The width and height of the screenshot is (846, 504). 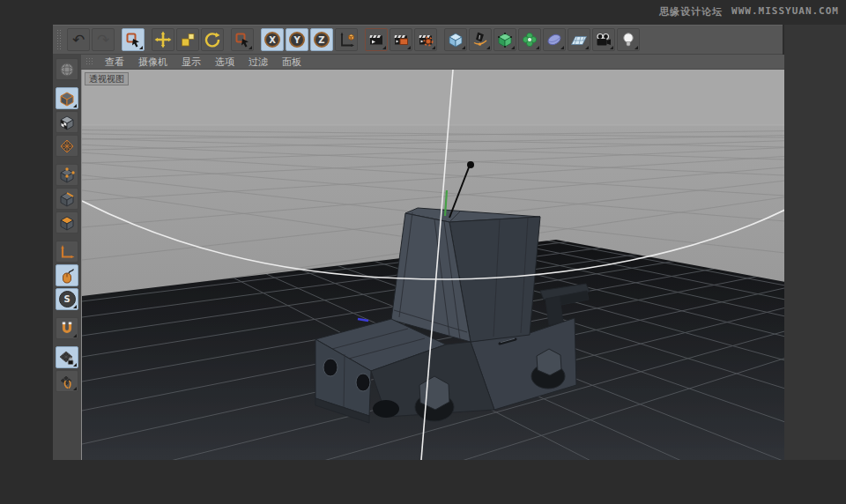 What do you see at coordinates (480, 40) in the screenshot?
I see `spline-pen-icon` at bounding box center [480, 40].